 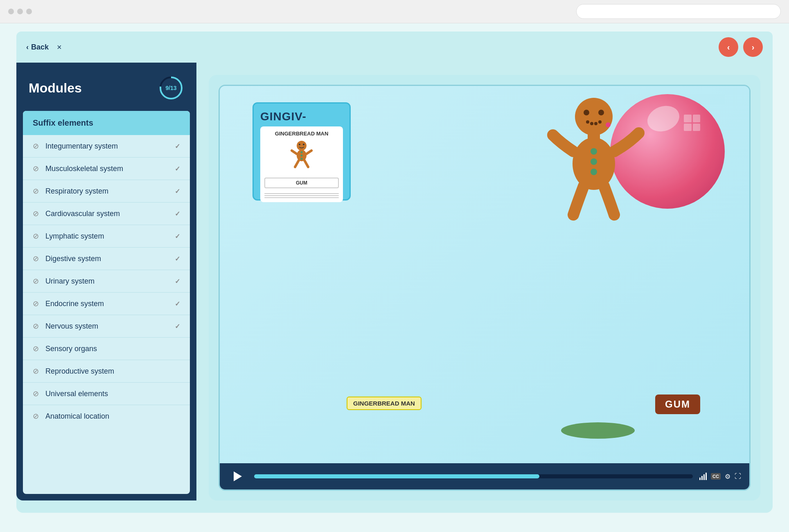 What do you see at coordinates (106, 169) in the screenshot?
I see `module-item-musculoskeletal: ⊘ Musculoskeletal system ✓` at bounding box center [106, 169].